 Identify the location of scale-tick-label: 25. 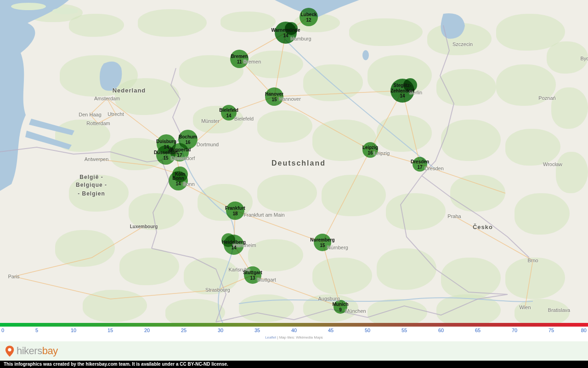
(184, 330).